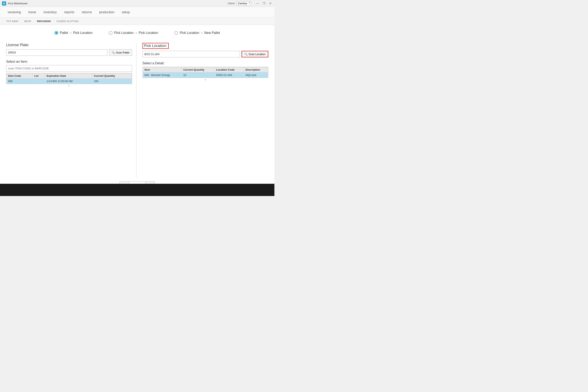 The image size is (588, 392). What do you see at coordinates (206, 80) in the screenshot?
I see `right-scroll-indicator: ▾` at bounding box center [206, 80].